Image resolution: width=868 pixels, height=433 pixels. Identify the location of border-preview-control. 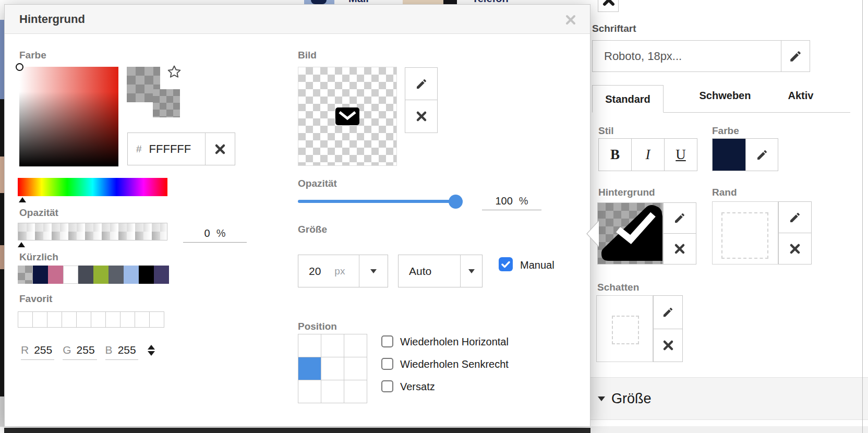
(745, 233).